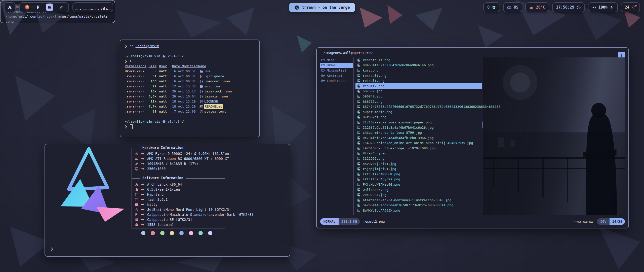 The image size is (644, 272). What do you see at coordinates (374, 159) in the screenshot?
I see `file-name: 3122955.png` at bounding box center [374, 159].